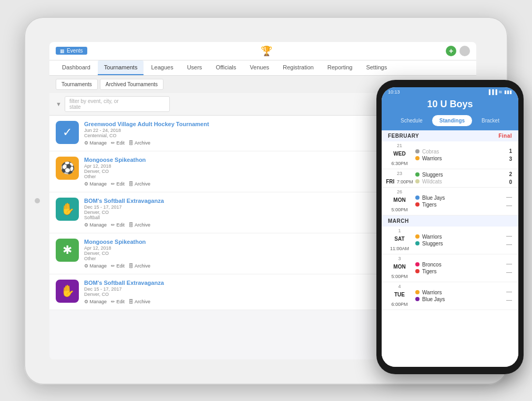  Describe the element at coordinates (226, 68) in the screenshot. I see `tab-officials: Officials` at that location.